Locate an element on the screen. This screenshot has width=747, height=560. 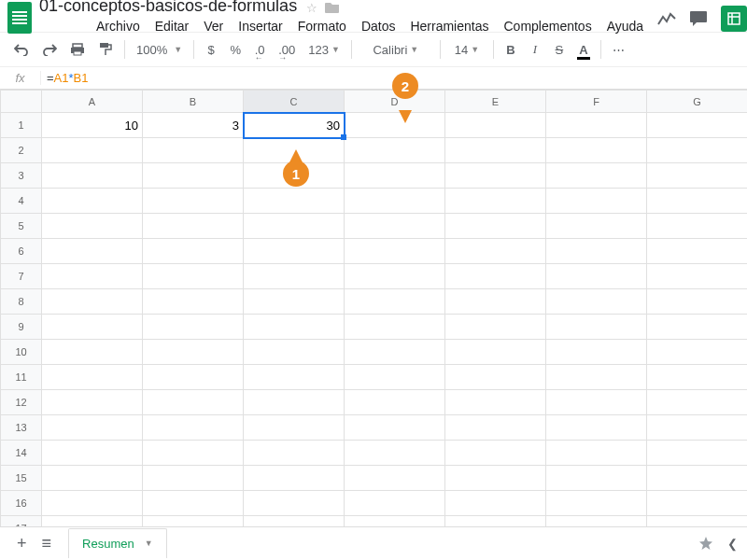
cell-G14 is located at coordinates (698, 454).